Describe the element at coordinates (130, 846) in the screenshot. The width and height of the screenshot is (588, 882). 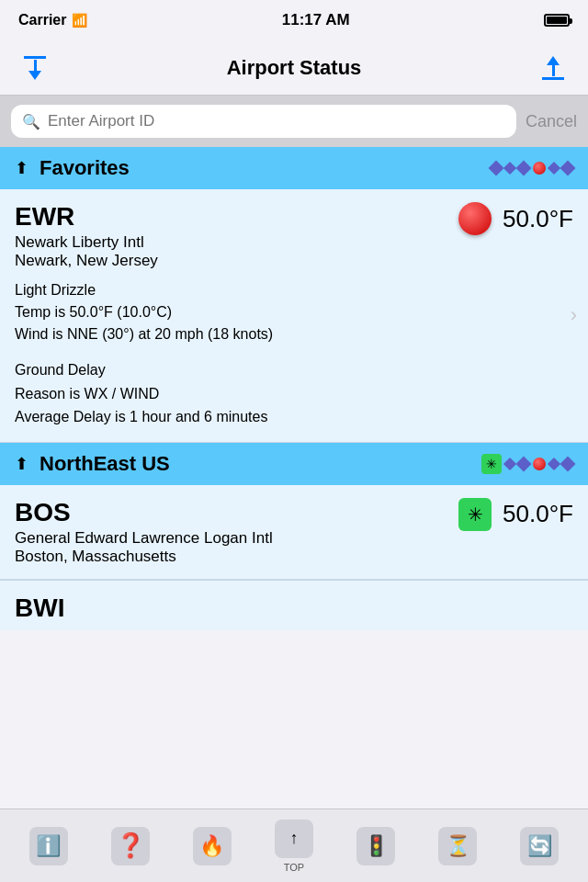
I see `tab-help: ❓` at that location.